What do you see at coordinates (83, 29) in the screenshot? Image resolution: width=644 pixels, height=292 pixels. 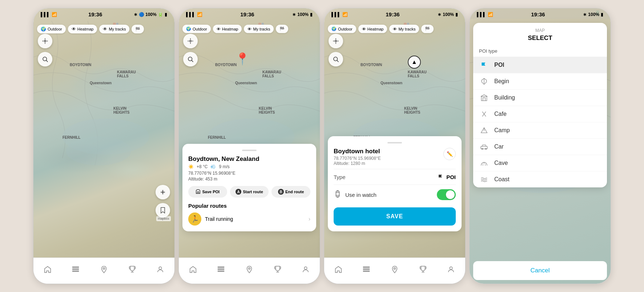 I see `map-type-heatmap: 👁 Heatmap` at bounding box center [83, 29].